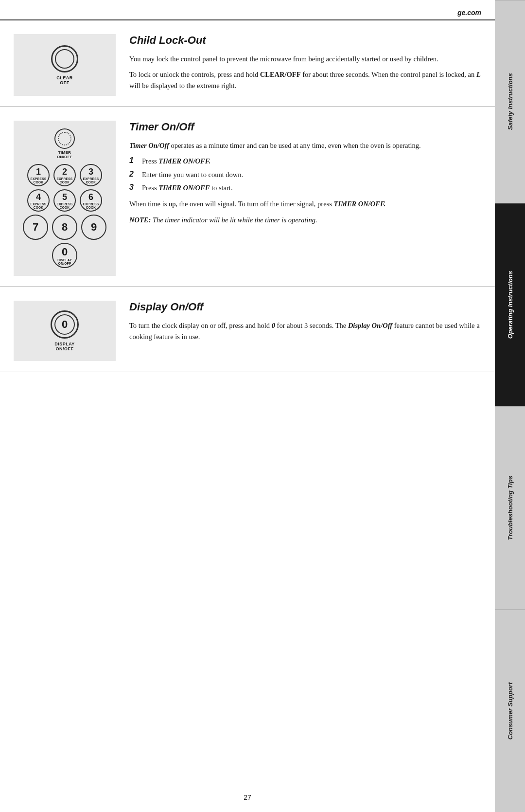 This screenshot has height=812, width=525. What do you see at coordinates (65, 144) in the screenshot?
I see `timer-top: TIMERON/OFF` at bounding box center [65, 144].